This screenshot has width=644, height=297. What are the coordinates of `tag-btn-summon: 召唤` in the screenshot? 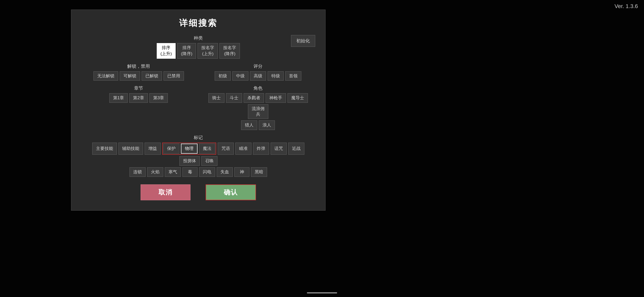 It's located at (209, 161).